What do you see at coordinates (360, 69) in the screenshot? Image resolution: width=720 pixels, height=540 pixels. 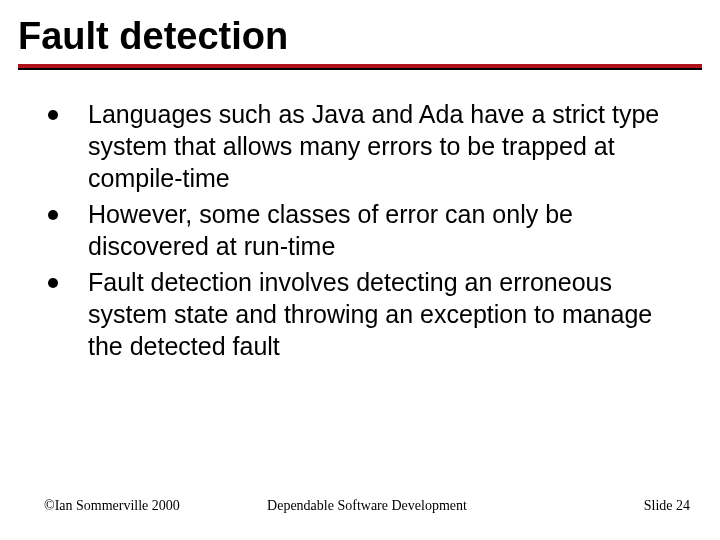 I see `title-rule-black` at bounding box center [360, 69].